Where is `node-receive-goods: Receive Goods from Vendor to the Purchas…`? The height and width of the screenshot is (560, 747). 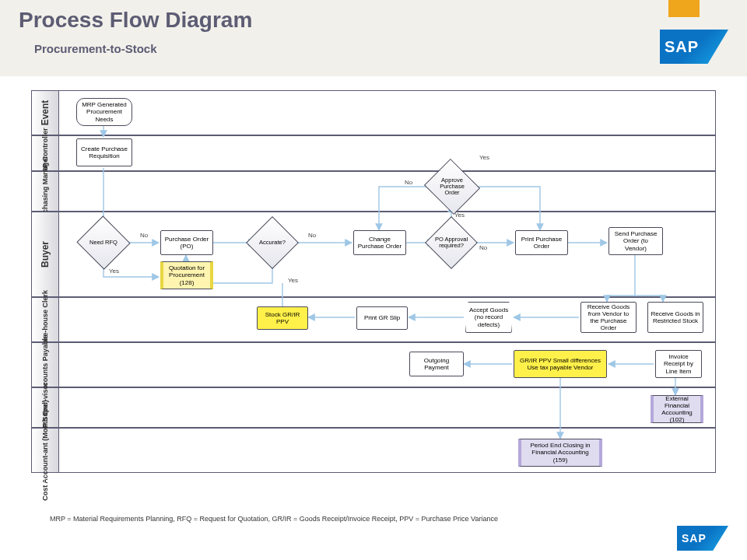 node-receive-goods: Receive Goods from Vendor to the Purchas… is located at coordinates (608, 317).